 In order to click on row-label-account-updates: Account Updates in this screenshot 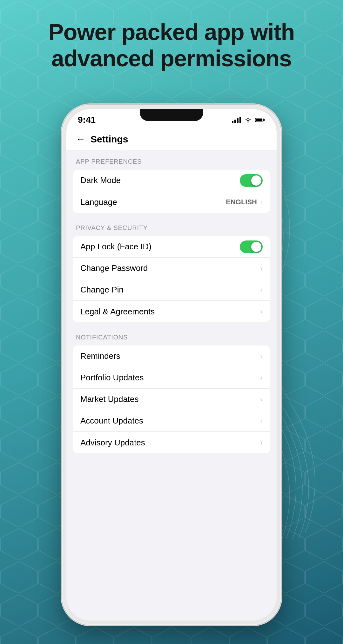, I will do `click(112, 421)`.